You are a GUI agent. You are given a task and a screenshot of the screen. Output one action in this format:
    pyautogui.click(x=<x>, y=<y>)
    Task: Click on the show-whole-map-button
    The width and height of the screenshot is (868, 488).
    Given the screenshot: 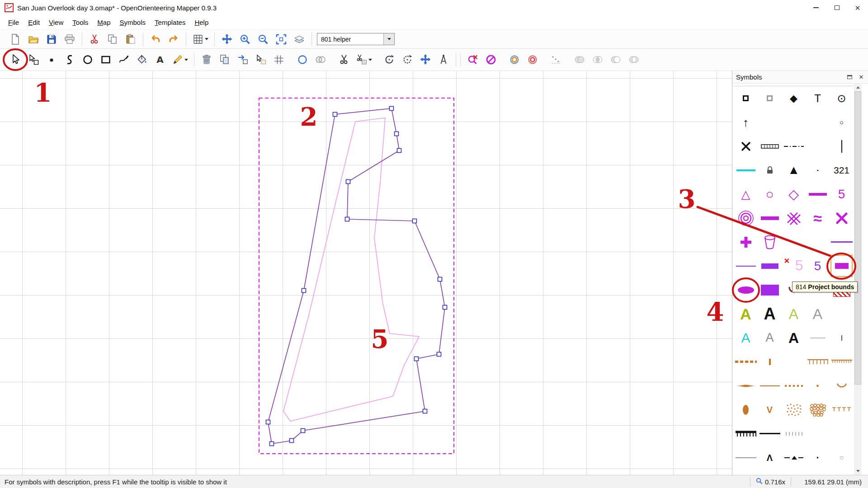 What is the action you would take?
    pyautogui.click(x=281, y=39)
    